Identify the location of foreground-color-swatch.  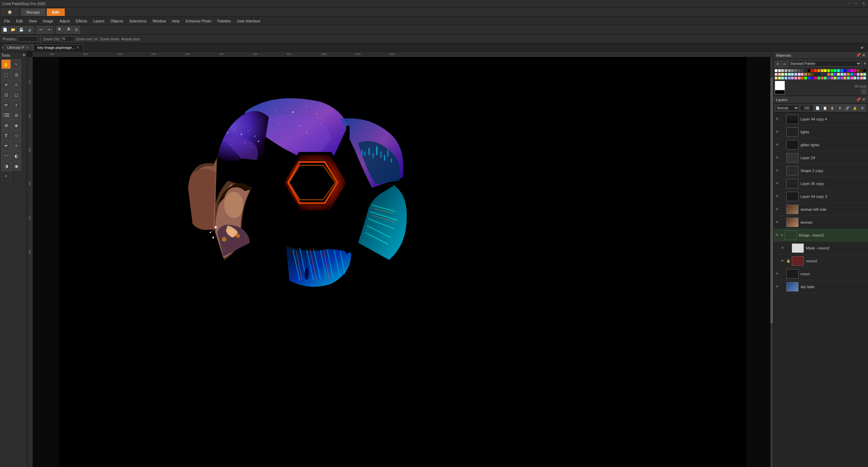
(780, 86).